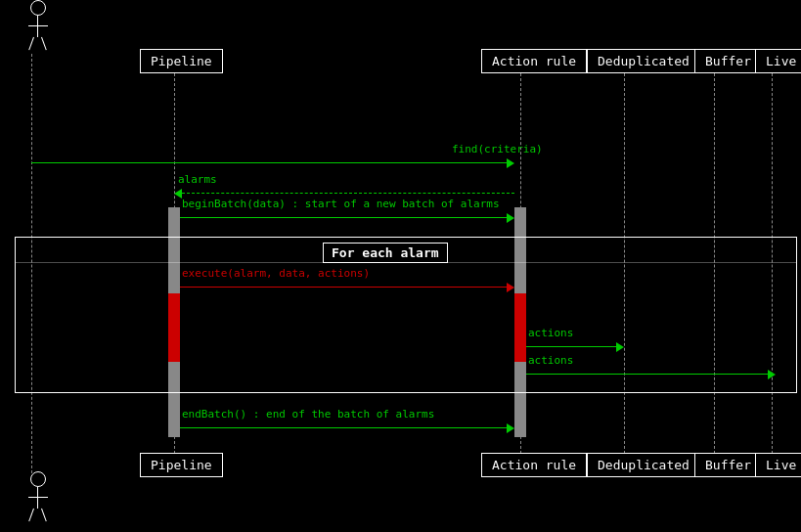  I want to click on arrow-label-actions-2: actions, so click(551, 360).